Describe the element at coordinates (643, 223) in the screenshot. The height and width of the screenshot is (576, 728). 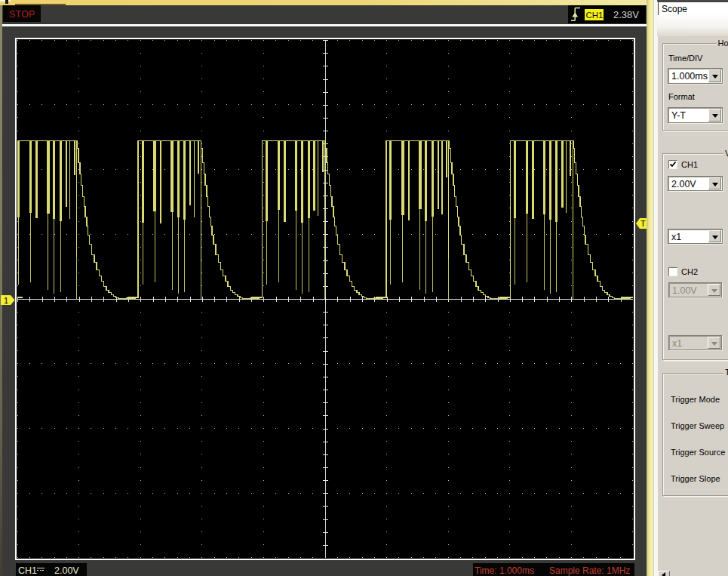
I see `svg-text: T` at that location.